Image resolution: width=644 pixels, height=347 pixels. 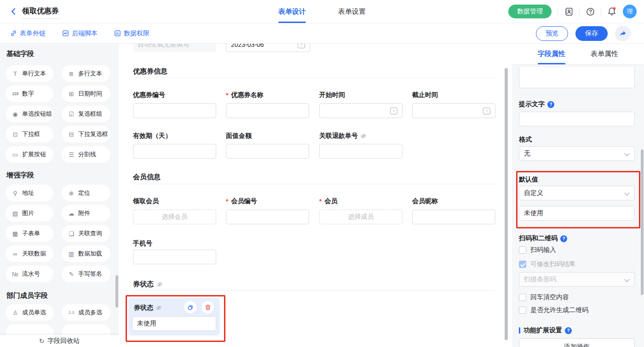 What do you see at coordinates (268, 48) in the screenshot?
I see `date-field: 2023-03-06` at bounding box center [268, 48].